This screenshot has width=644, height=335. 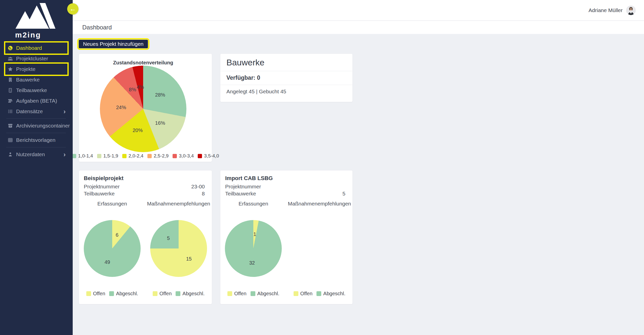 I want to click on pie-legend: OffenAbgeschl., so click(x=319, y=294).